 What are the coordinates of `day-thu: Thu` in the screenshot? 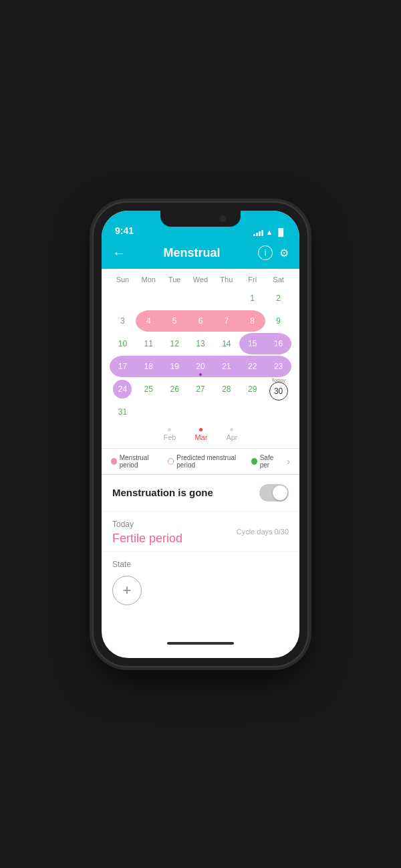 It's located at (226, 280).